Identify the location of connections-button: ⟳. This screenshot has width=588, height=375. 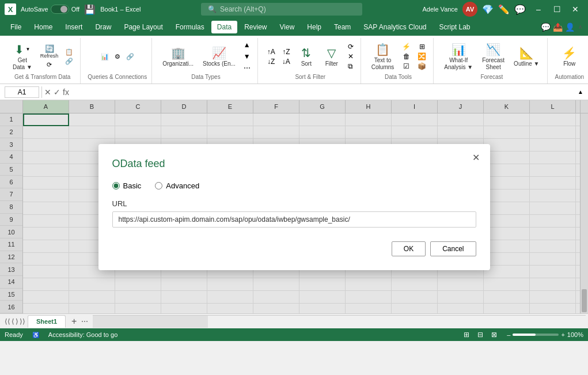
(50, 65).